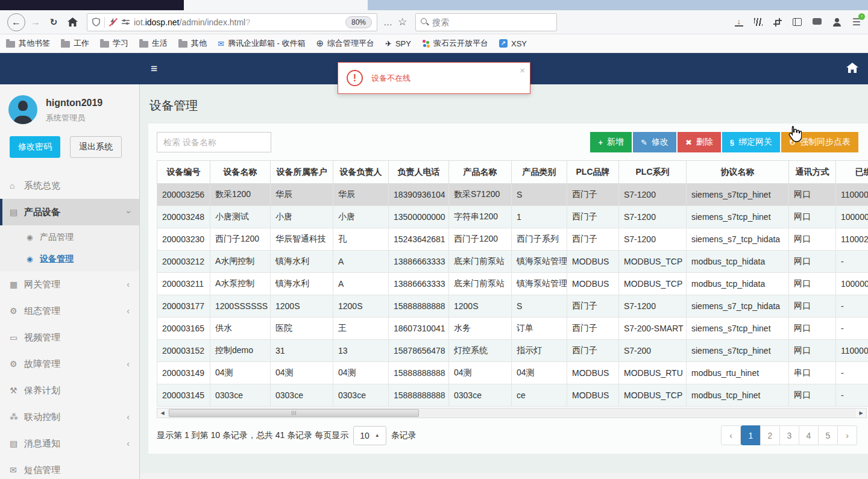 This screenshot has height=479, width=868. What do you see at coordinates (852, 69) in the screenshot?
I see `app-home-button` at bounding box center [852, 69].